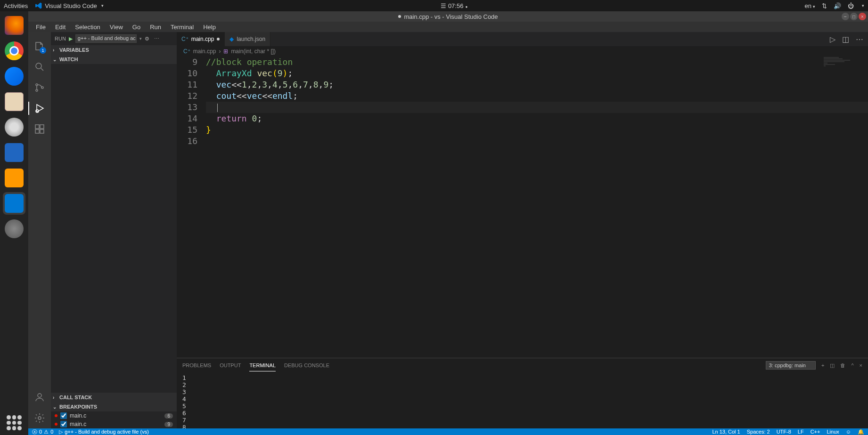 The height and width of the screenshot is (435, 868). What do you see at coordinates (218, 39) in the screenshot?
I see `modified-dot-icon` at bounding box center [218, 39].